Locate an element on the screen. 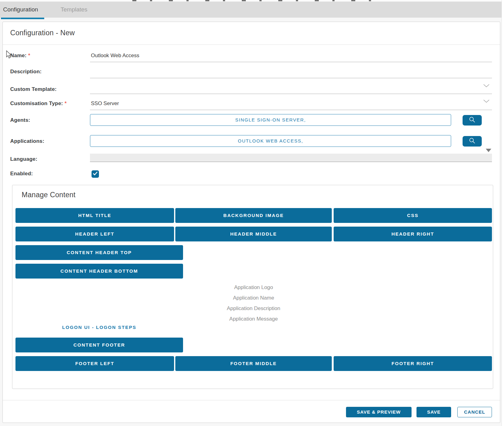 The height and width of the screenshot is (426, 504). tab-configuration: Configuration is located at coordinates (20, 10).